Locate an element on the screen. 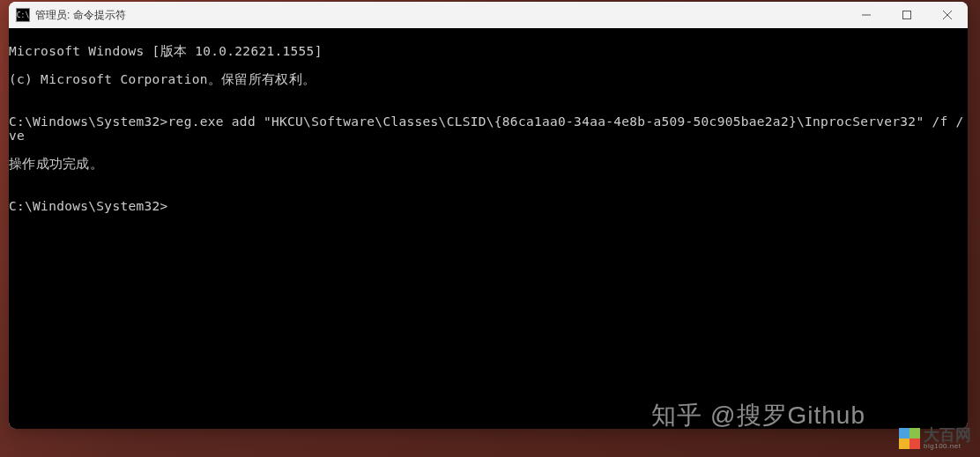 This screenshot has width=980, height=457. terminal-line: 操作成功完成。 is located at coordinates (488, 164).